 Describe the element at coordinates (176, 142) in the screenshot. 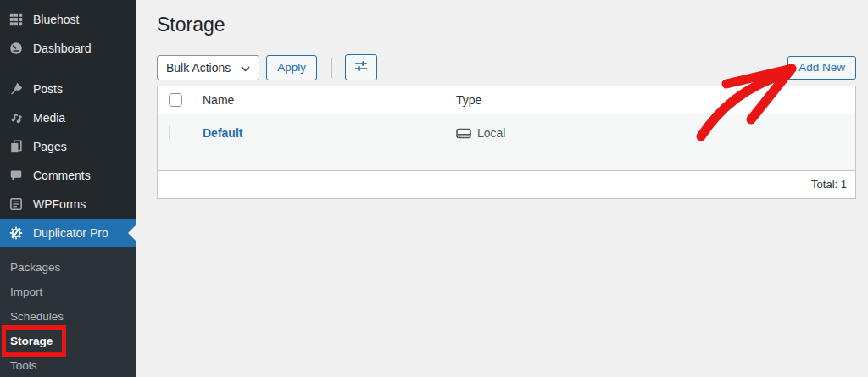

I see `row-checkbox-cell` at that location.